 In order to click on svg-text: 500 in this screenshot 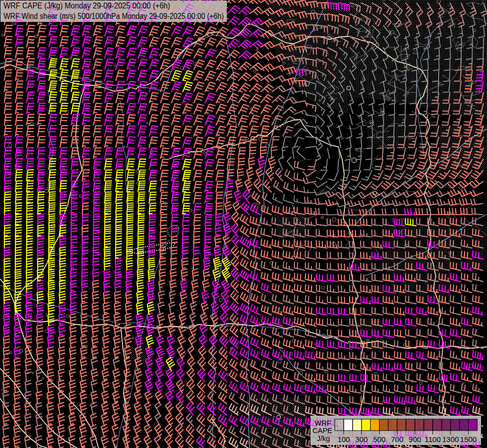, I will do `click(379, 439)`.